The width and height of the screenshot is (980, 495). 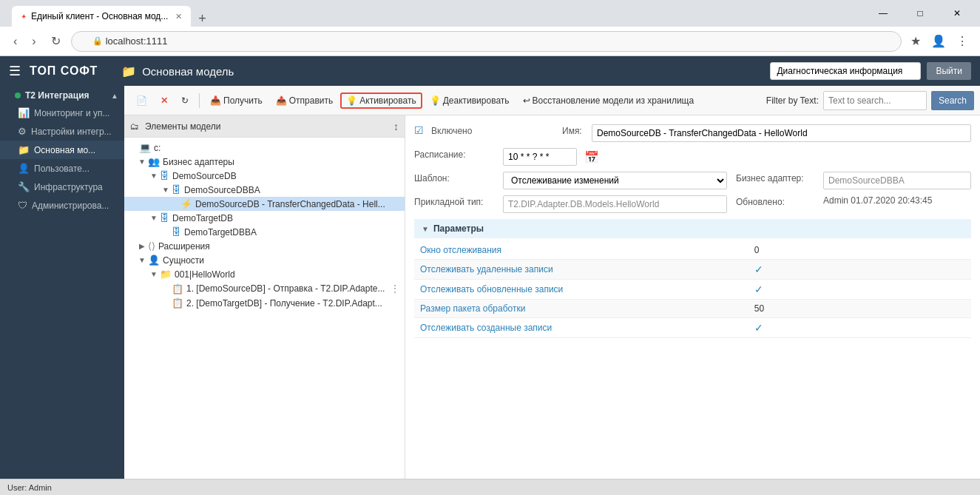 What do you see at coordinates (216, 101) in the screenshot?
I see `receive-icon: 📥` at bounding box center [216, 101].